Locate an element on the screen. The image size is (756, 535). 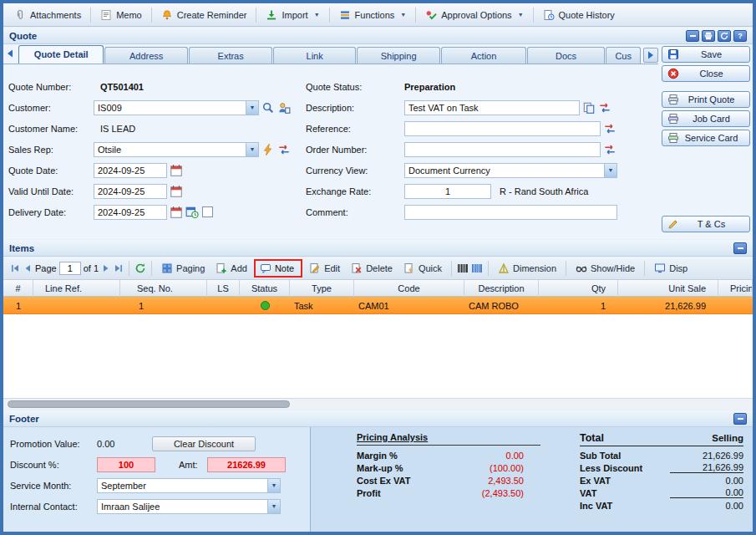
column-header-status: Status is located at coordinates (265, 288).